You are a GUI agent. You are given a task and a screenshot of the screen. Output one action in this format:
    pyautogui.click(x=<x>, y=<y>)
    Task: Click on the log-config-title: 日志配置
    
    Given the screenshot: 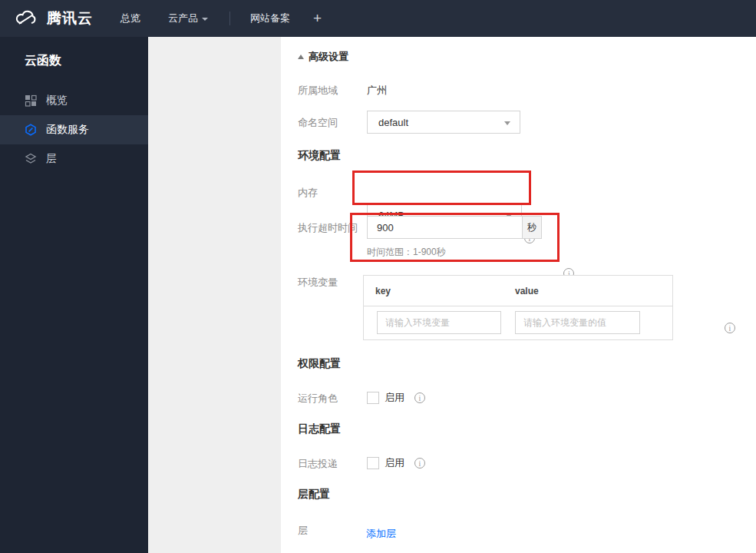 What is the action you would take?
    pyautogui.click(x=319, y=429)
    